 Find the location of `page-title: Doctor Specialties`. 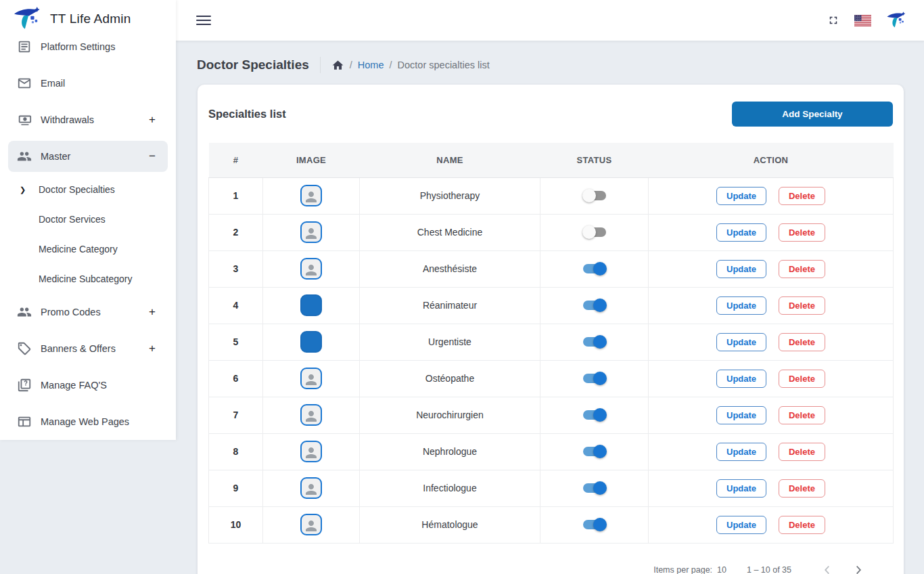

page-title: Doctor Specialties is located at coordinates (253, 65).